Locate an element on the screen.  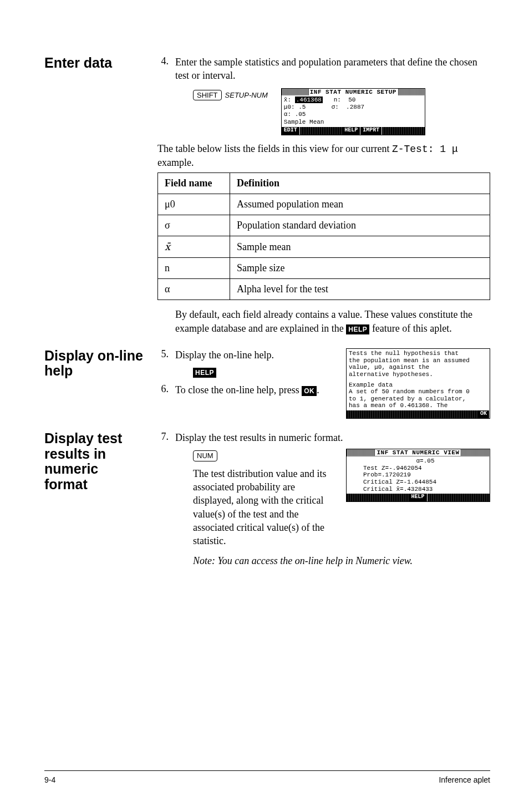
help-softkey-press: HELP is located at coordinates (205, 373).